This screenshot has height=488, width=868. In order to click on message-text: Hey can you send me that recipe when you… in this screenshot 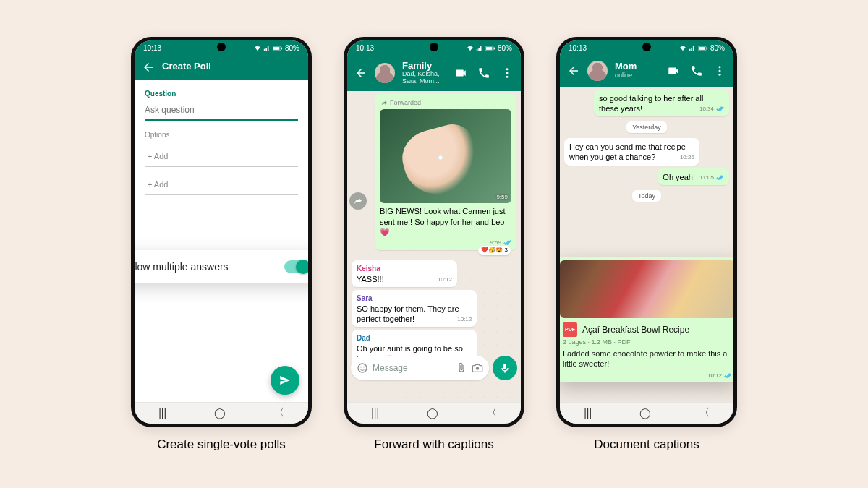, I will do `click(628, 152)`.